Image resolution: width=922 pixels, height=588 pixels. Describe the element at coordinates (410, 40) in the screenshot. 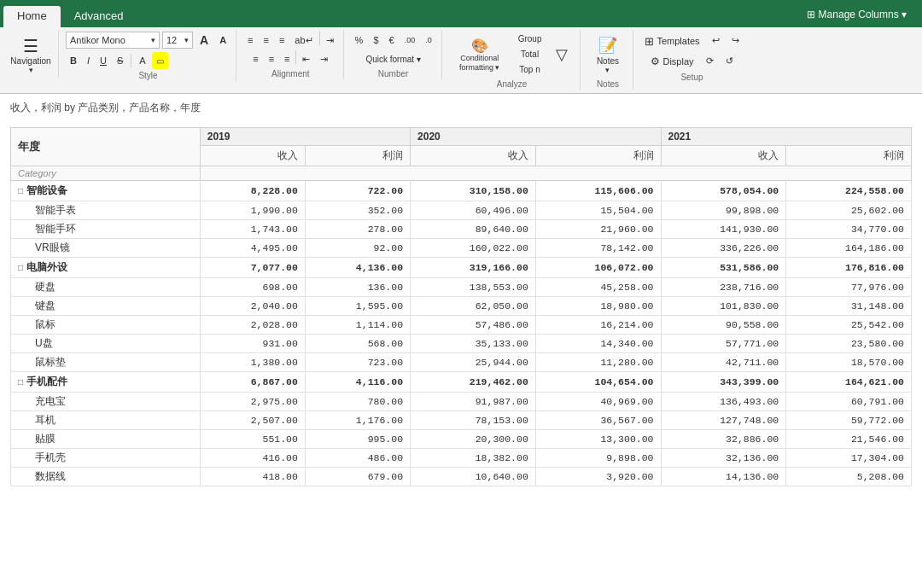

I see `decimal-increase-button: .00` at that location.